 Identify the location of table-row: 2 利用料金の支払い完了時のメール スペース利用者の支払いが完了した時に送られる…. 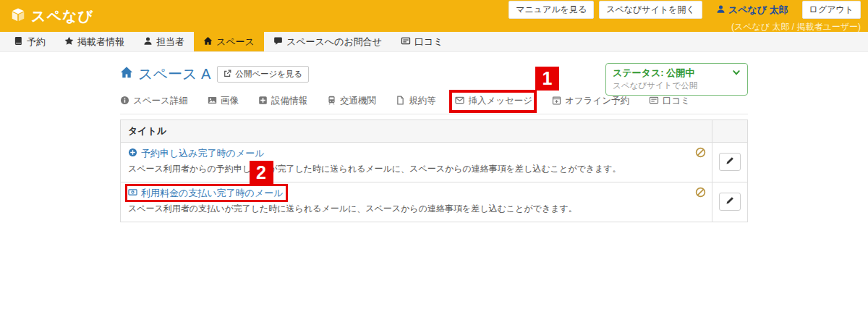
(434, 201).